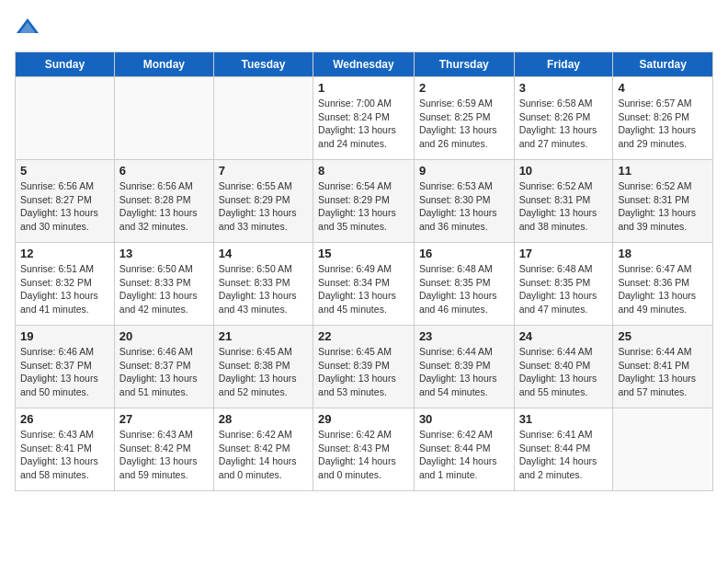 The height and width of the screenshot is (563, 728). What do you see at coordinates (463, 284) in the screenshot?
I see `calendar-day-16: 16Sunrise: 6:48 AM Sunset: 8:35 PM Dayli…` at bounding box center [463, 284].